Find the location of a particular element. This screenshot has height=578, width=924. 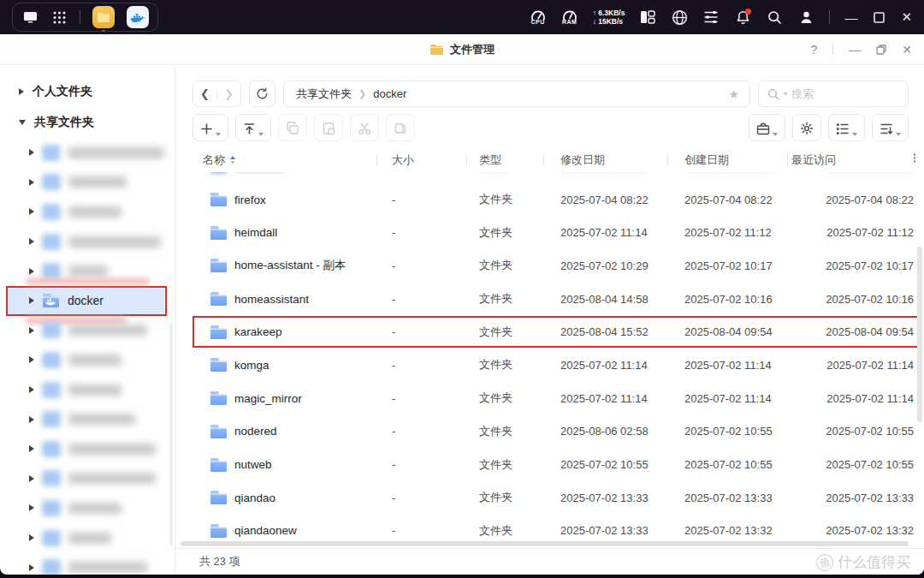

back-button: ❮ is located at coordinates (205, 94).